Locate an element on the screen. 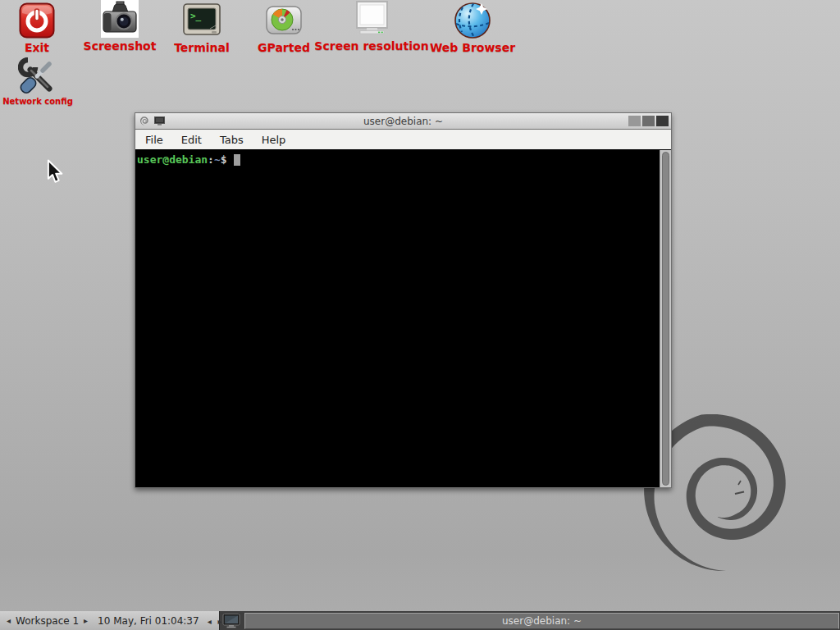 The height and width of the screenshot is (630, 840). desktop-icon-network-config: Network config is located at coordinates (48, 82).